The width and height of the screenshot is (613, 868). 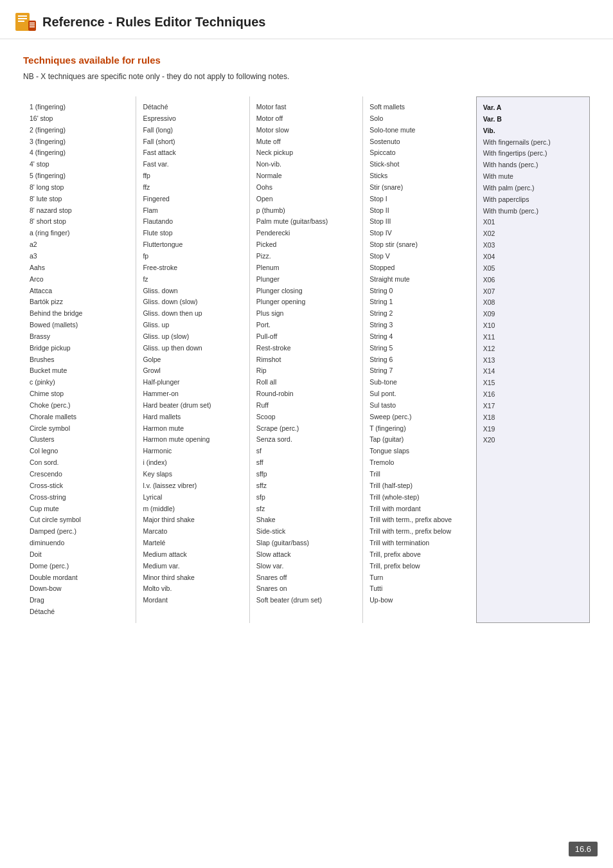 What do you see at coordinates (80, 348) in the screenshot?
I see `list-item: Bridge pickup` at bounding box center [80, 348].